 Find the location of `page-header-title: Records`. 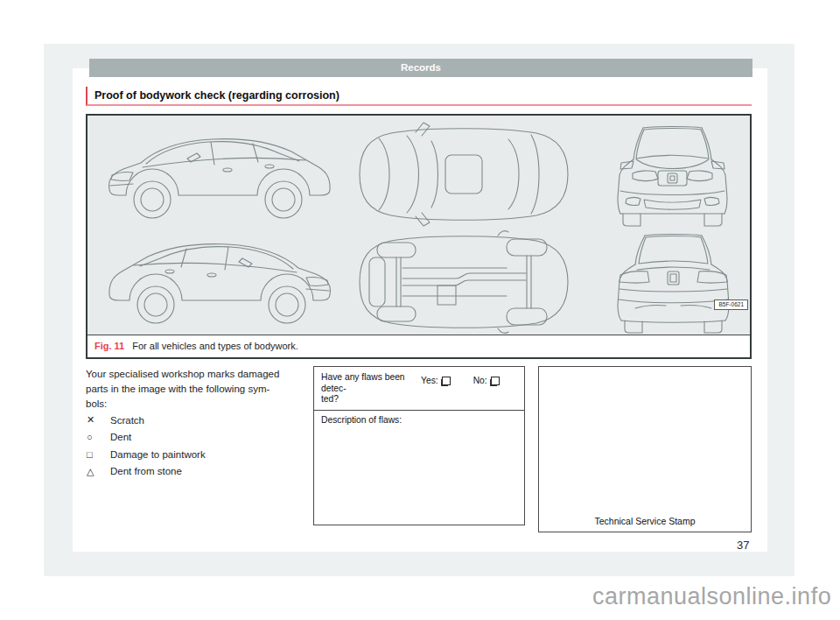

page-header-title: Records is located at coordinates (421, 67).